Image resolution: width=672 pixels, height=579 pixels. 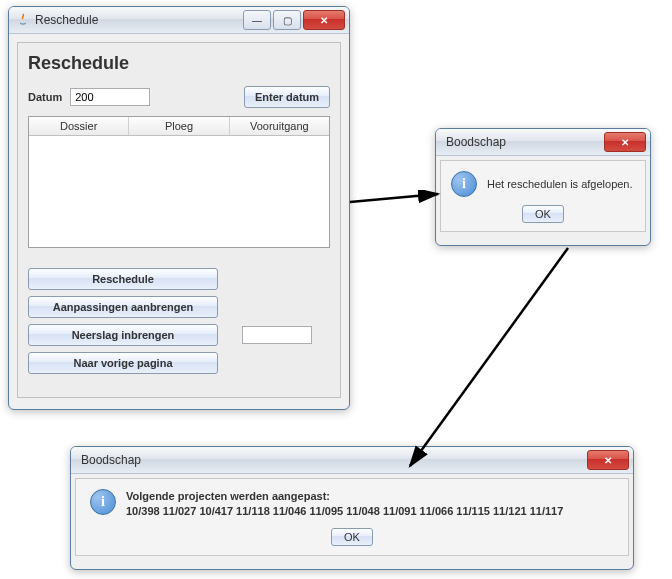 I want to click on datum-label: Datum, so click(x=45, y=97).